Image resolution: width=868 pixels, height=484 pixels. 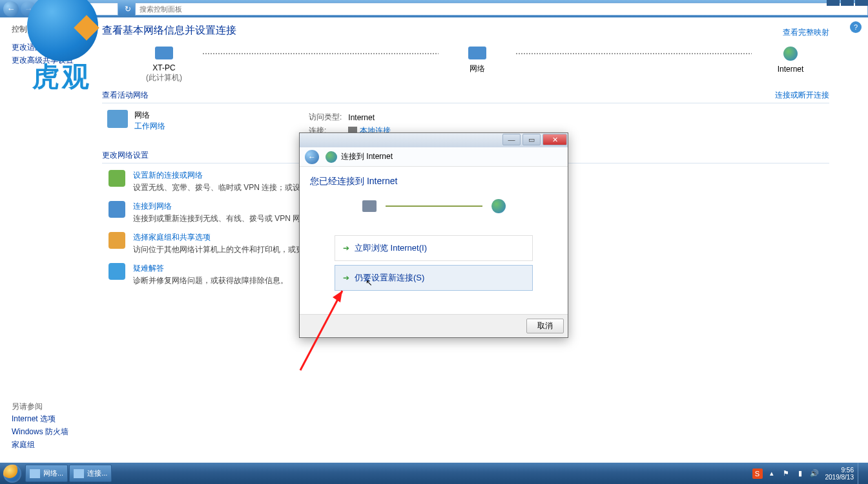 What do you see at coordinates (78, 9) in the screenshot?
I see `chevron-right-icon: ›` at bounding box center [78, 9].